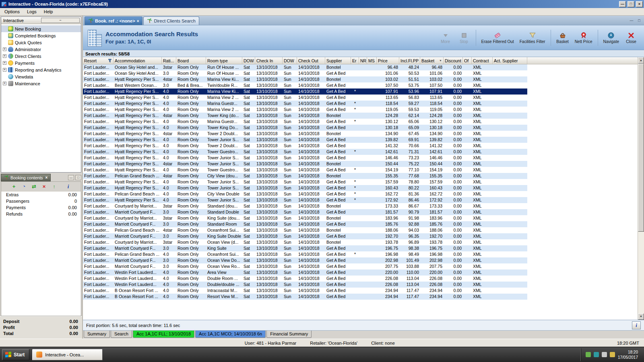  What do you see at coordinates (363, 60) in the screenshot?
I see `column-header-11-nr: NR` at bounding box center [363, 60].